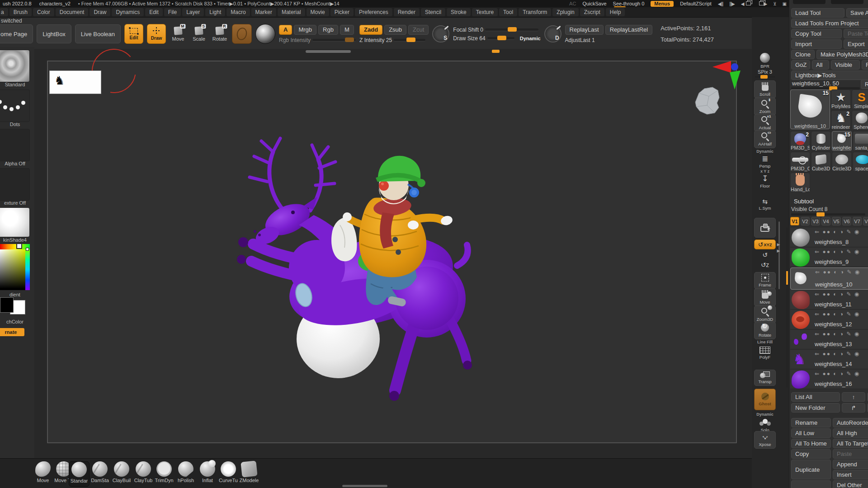 The image size is (868, 488). I want to click on make-polymesh3d-button: Make PolyMesh3D, so click(842, 54).